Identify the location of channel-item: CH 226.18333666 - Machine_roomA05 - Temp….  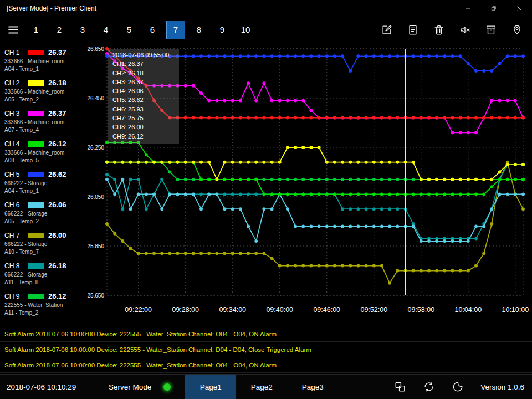
(42, 93).